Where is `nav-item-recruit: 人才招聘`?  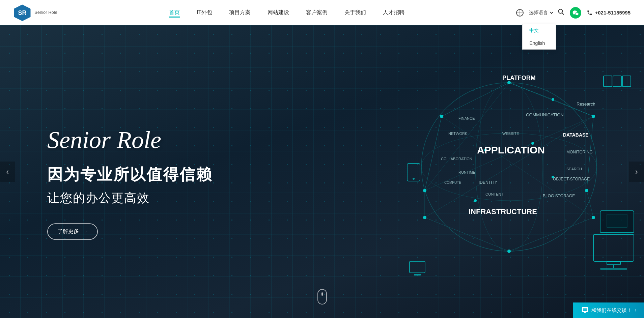
nav-item-recruit: 人才招聘 is located at coordinates (394, 13).